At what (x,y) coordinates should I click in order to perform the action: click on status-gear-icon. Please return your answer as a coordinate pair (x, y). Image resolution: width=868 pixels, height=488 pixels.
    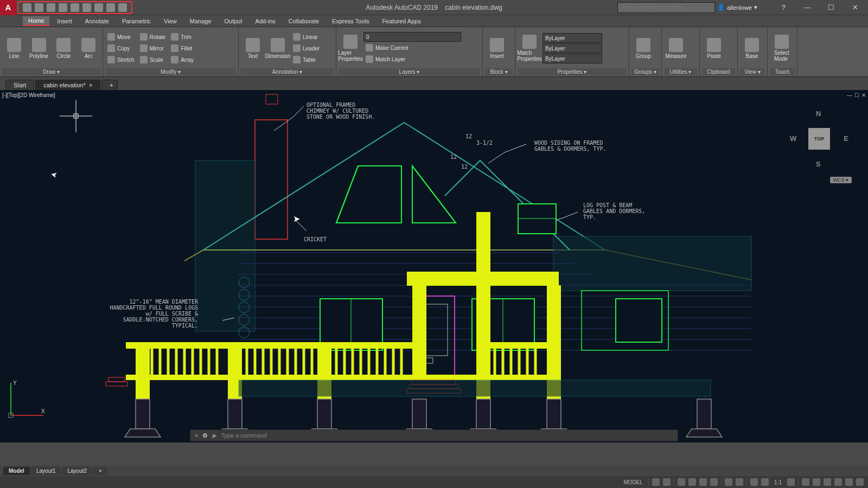
    Looking at the image, I should click on (791, 482).